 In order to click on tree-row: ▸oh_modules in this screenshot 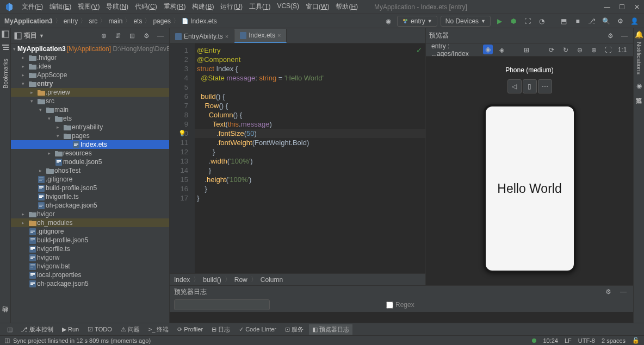, I will do `click(90, 223)`.